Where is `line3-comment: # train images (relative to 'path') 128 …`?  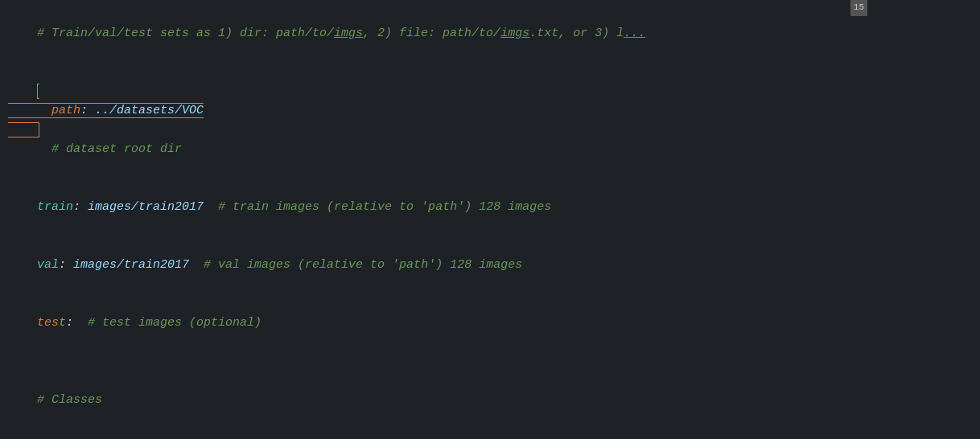 line3-comment: # train images (relative to 'path') 128 … is located at coordinates (377, 207).